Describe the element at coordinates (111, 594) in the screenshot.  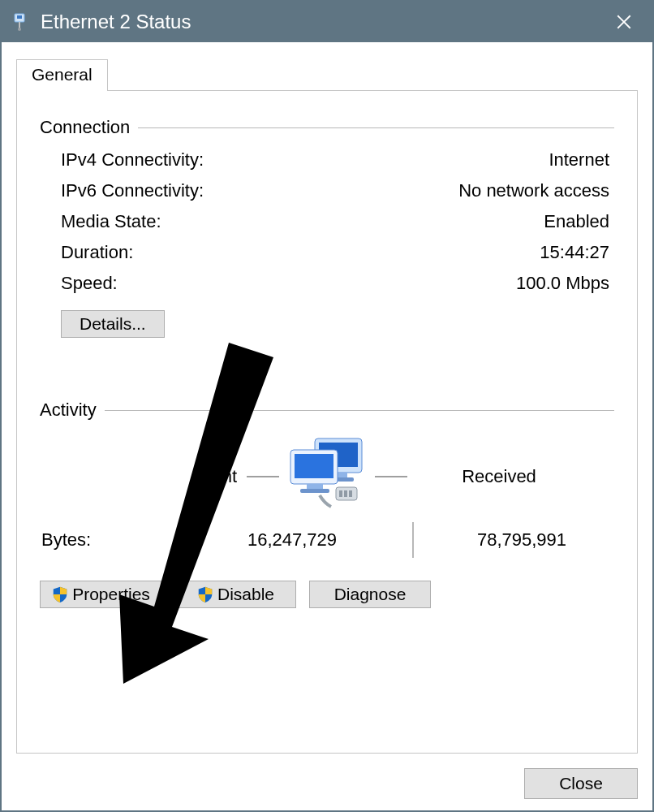
I see `properties-button-label: Properties` at that location.